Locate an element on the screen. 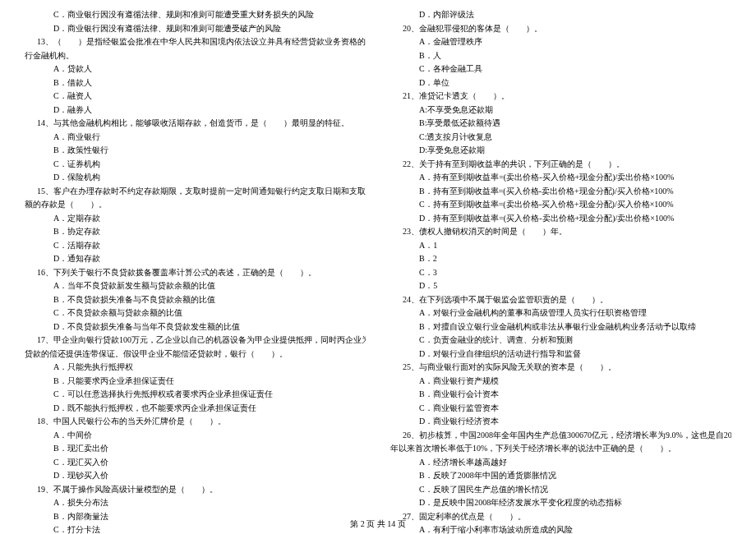  text-line: D．是反映中国2008年经济发展水平变化程度的动态指标 is located at coordinates (560, 503).